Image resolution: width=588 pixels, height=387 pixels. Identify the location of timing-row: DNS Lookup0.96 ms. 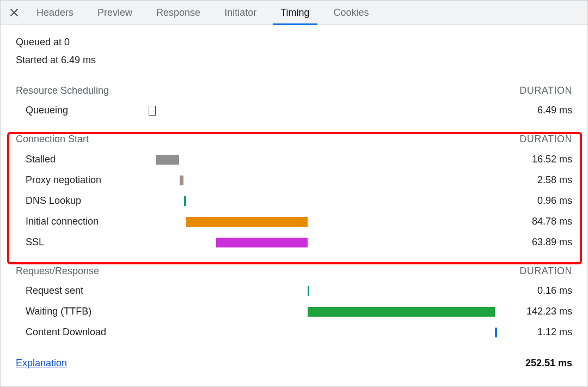
(294, 201).